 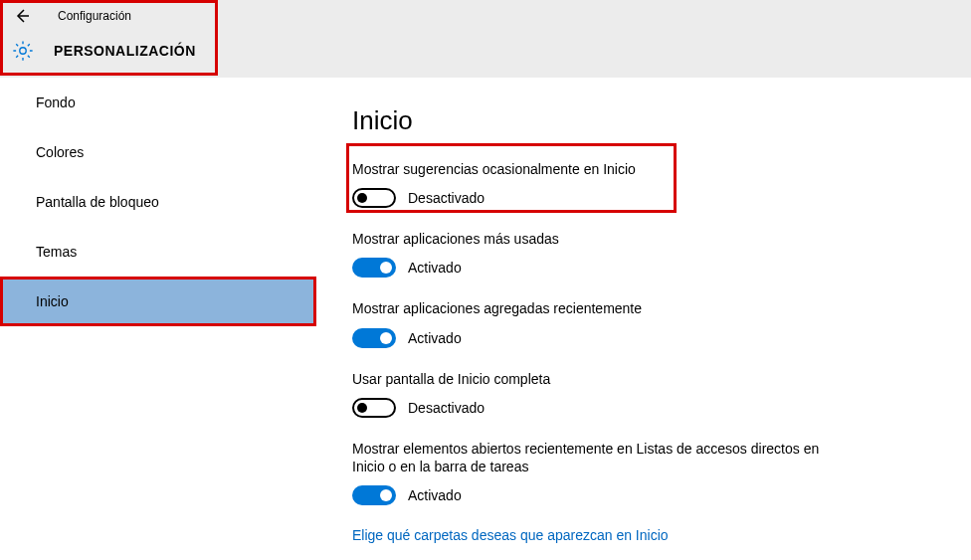 What do you see at coordinates (23, 51) in the screenshot?
I see `gear-icon` at bounding box center [23, 51].